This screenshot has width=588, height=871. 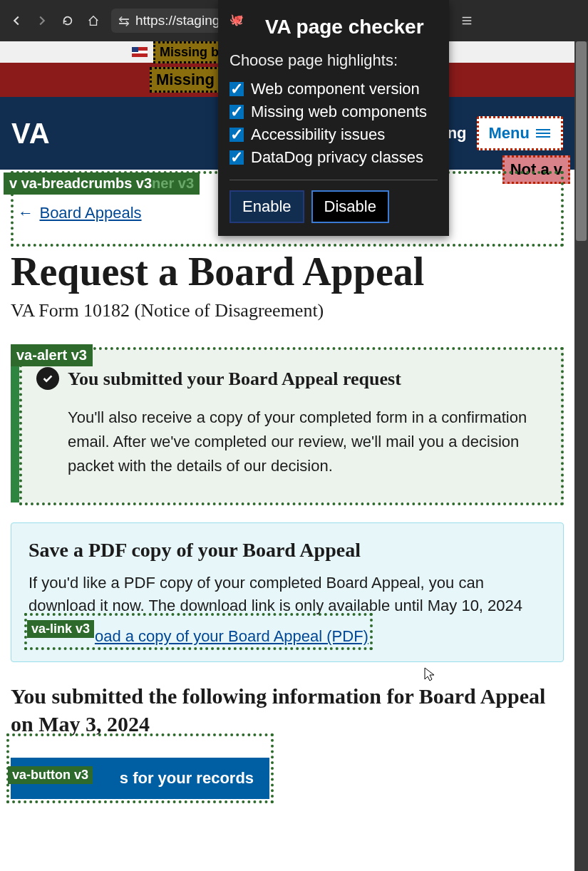 What do you see at coordinates (334, 180) in the screenshot?
I see `divider` at bounding box center [334, 180].